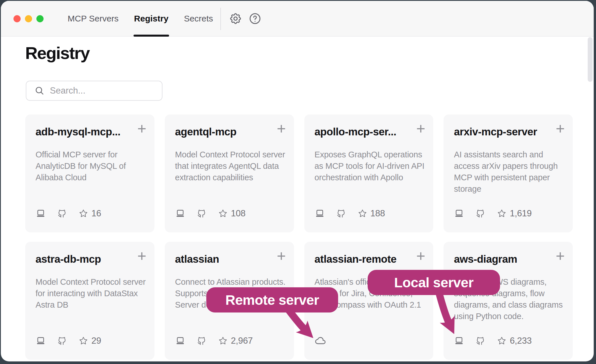 This screenshot has height=364, width=596. I want to click on server-stats: 29, so click(68, 341).